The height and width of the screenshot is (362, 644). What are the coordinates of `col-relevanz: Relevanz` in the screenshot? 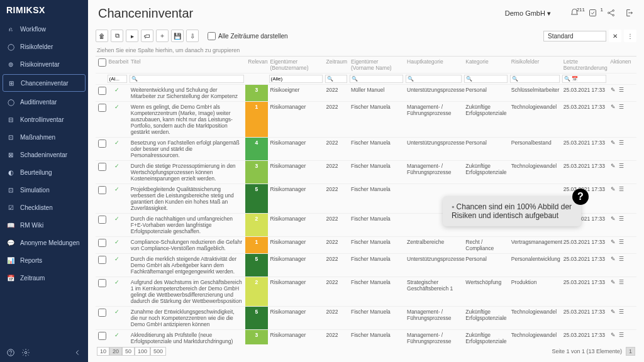 It's located at (257, 65).